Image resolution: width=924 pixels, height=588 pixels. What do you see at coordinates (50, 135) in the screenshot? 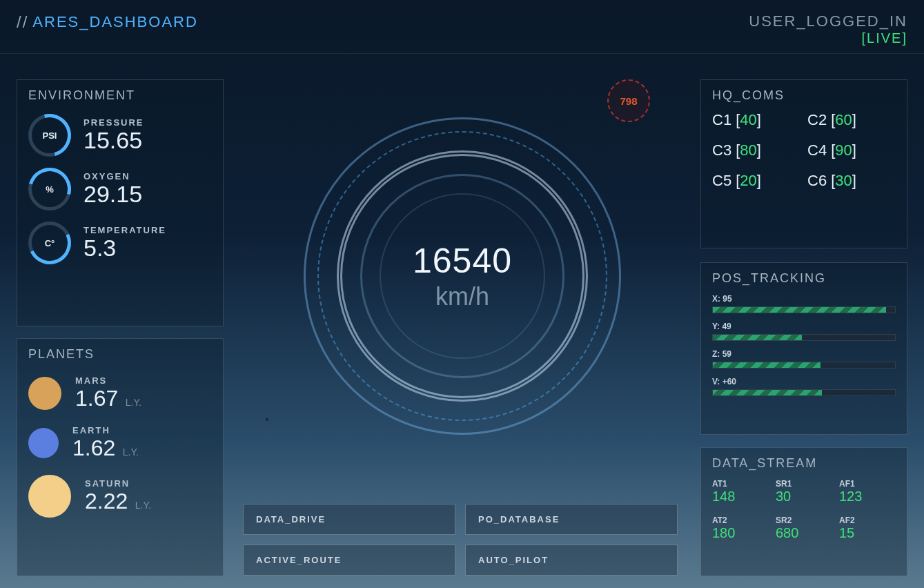
I see `gauge-pressure: PSI` at bounding box center [50, 135].